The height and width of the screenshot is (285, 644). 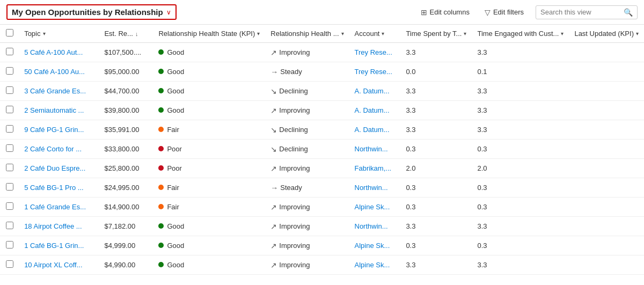 What do you see at coordinates (375, 34) in the screenshot?
I see `col-header-account: Account ▾` at bounding box center [375, 34].